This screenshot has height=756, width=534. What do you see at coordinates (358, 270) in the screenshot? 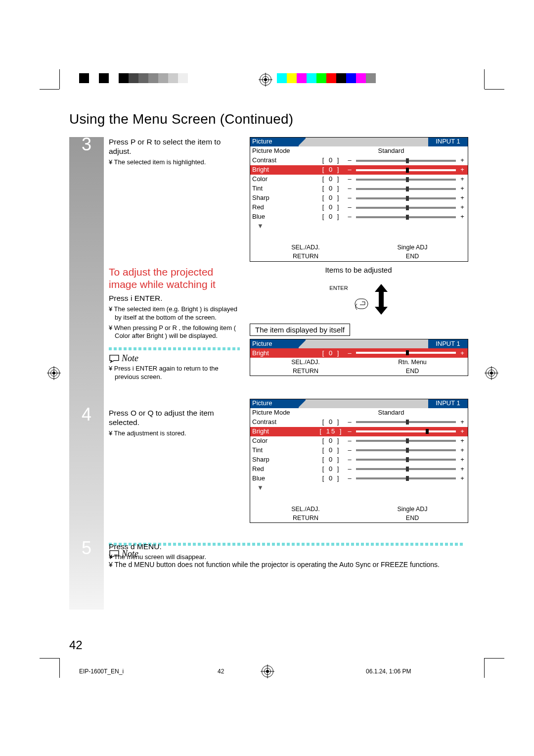
I see `caption-items: Items to be adjusted` at bounding box center [358, 270].